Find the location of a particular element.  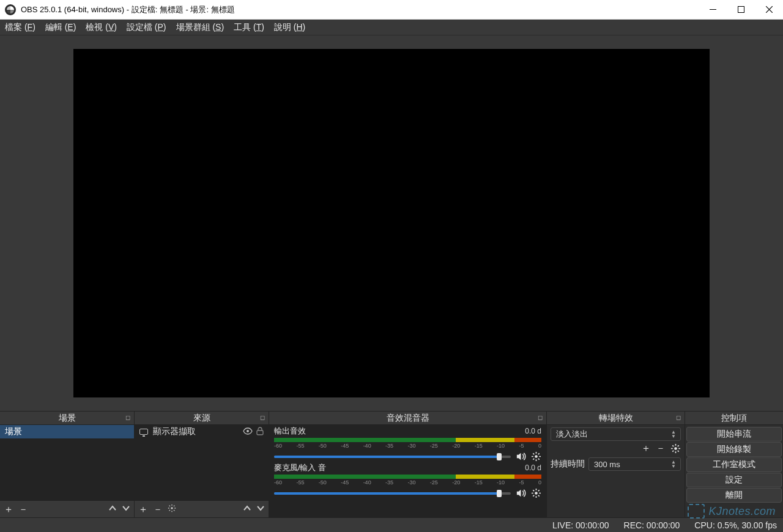

status-live: LIVE: 00:00:00 is located at coordinates (581, 525).